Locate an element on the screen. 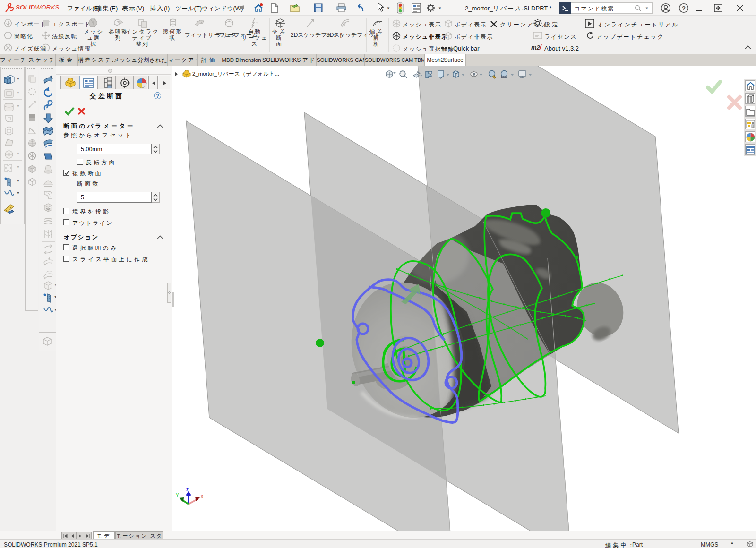  svg-text: Y is located at coordinates (178, 495).